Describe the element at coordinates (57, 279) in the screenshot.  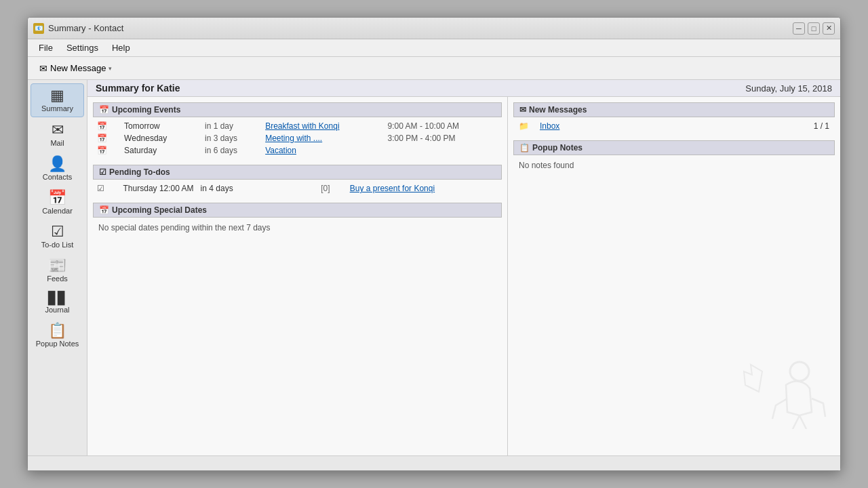
I see `sidebar-label-feeds: Feeds` at that location.